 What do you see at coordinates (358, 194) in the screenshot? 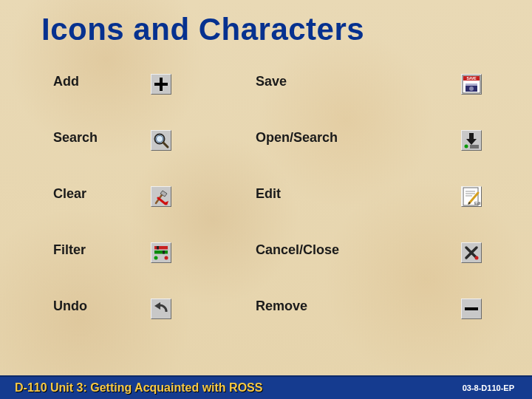
I see `label-edit: Edit` at bounding box center [358, 194].